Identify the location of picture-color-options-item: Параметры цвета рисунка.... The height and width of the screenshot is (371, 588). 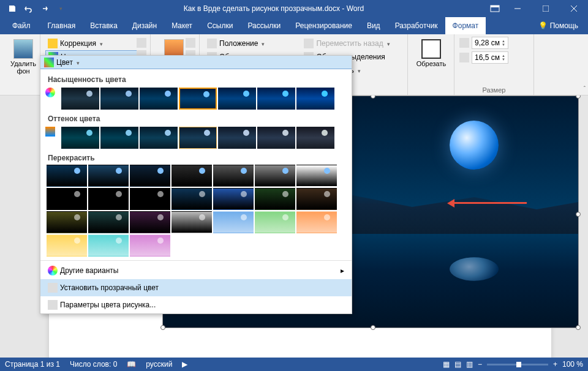
(196, 305).